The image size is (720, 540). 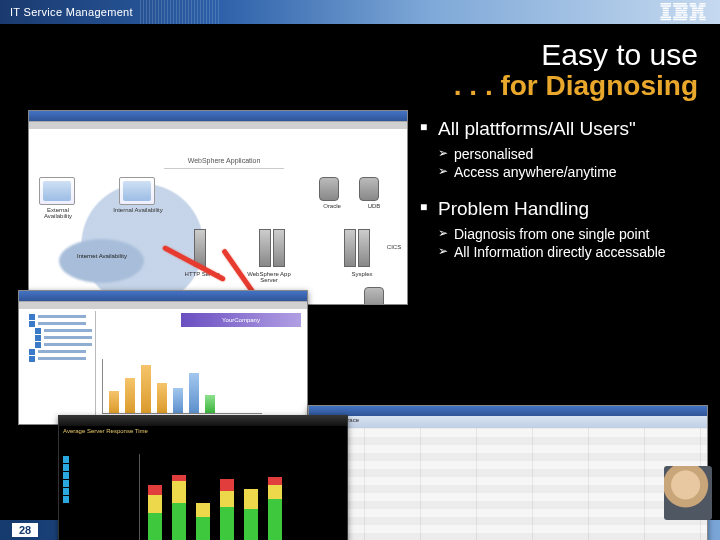 I want to click on bullet-column: All plattforms/All Users" personalised A…, so click(x=565, y=198).